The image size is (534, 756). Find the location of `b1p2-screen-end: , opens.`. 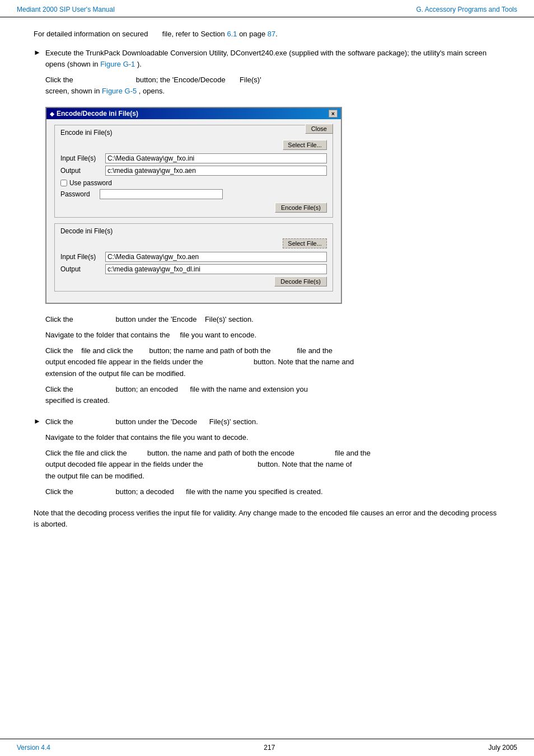

b1p2-screen-end: , opens. is located at coordinates (152, 91).